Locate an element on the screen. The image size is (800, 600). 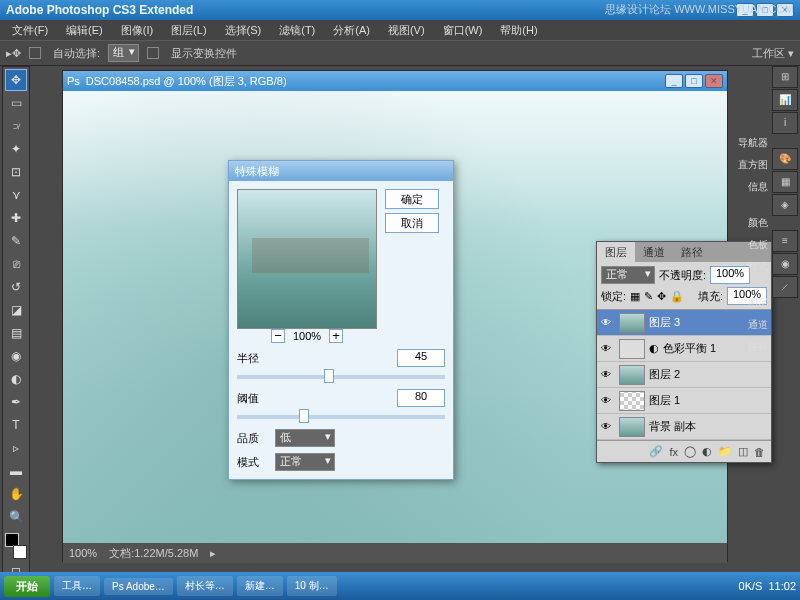
tab-paths: 路径 is located at coordinates (692, 252).